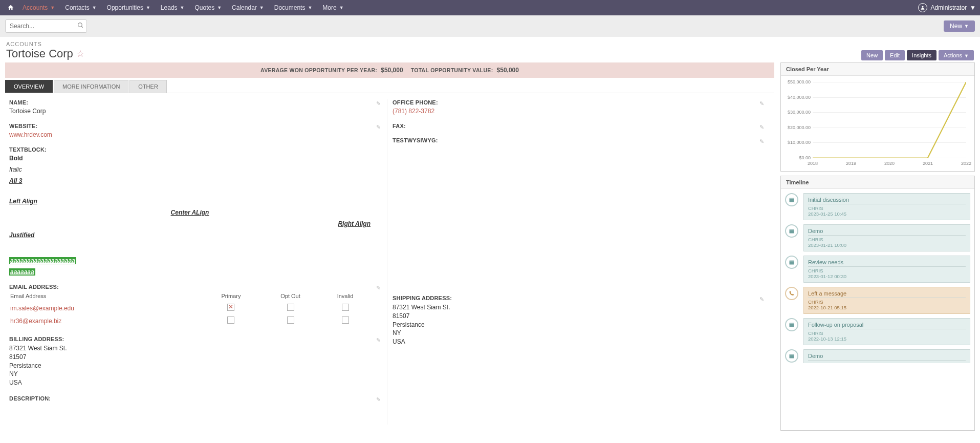 This screenshot has height=443, width=980. Describe the element at coordinates (190, 111) in the screenshot. I see `name-value: Tortoise Corp` at that location.